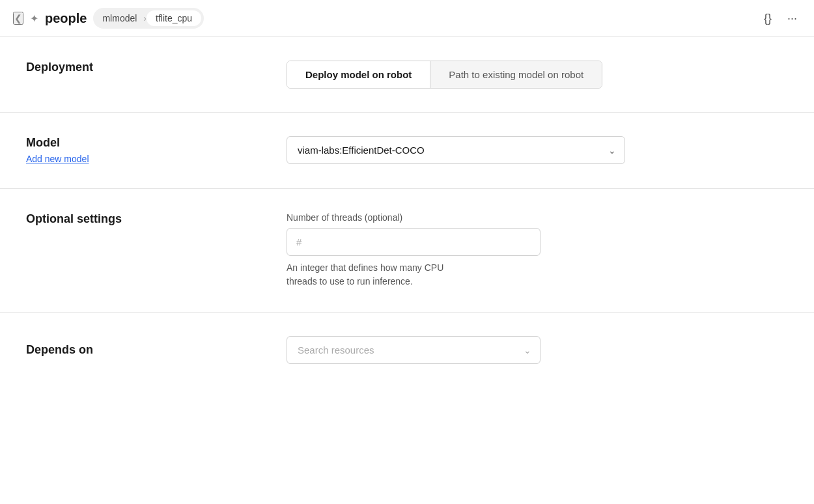  Describe the element at coordinates (407, 75) in the screenshot. I see `deployment-section: Deployment Deploy model on robot Path to…` at that location.